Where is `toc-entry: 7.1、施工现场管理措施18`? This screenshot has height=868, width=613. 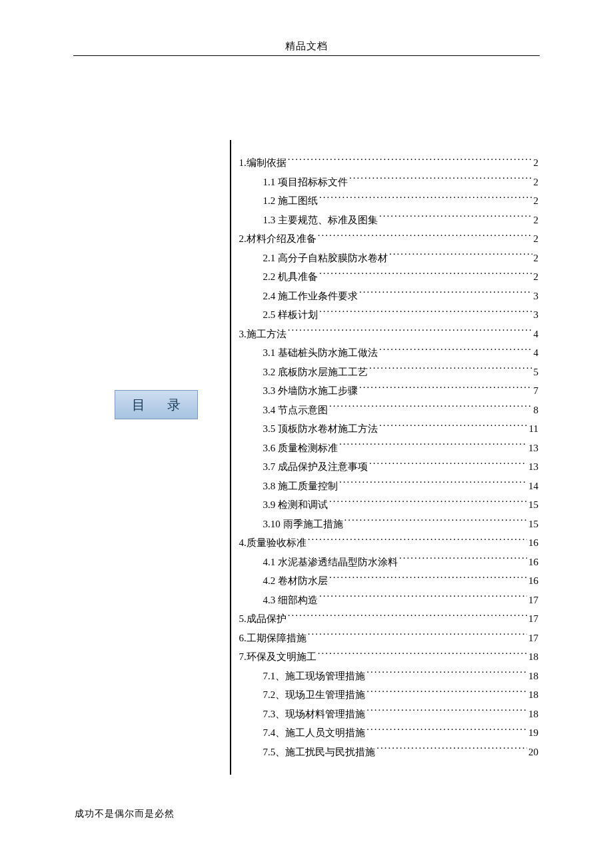
toc-entry: 7.1、施工现场管理措施18 is located at coordinates (389, 676).